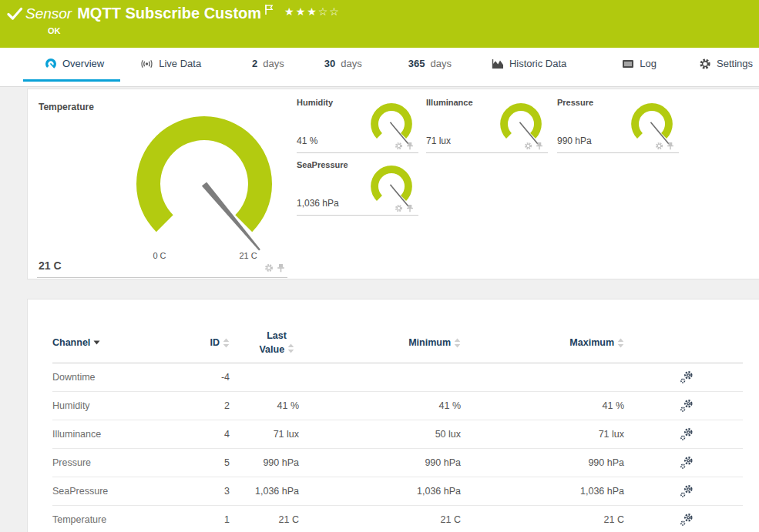  I want to click on table-row: Downtime -4, so click(398, 377).